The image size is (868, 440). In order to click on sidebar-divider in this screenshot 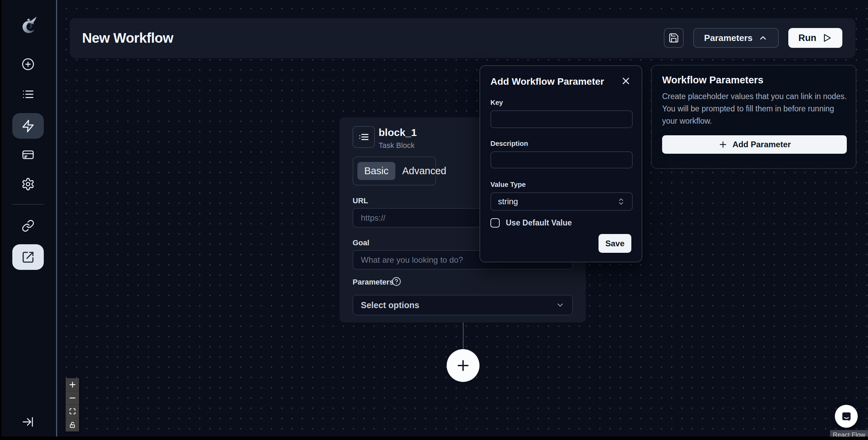, I will do `click(28, 204)`.